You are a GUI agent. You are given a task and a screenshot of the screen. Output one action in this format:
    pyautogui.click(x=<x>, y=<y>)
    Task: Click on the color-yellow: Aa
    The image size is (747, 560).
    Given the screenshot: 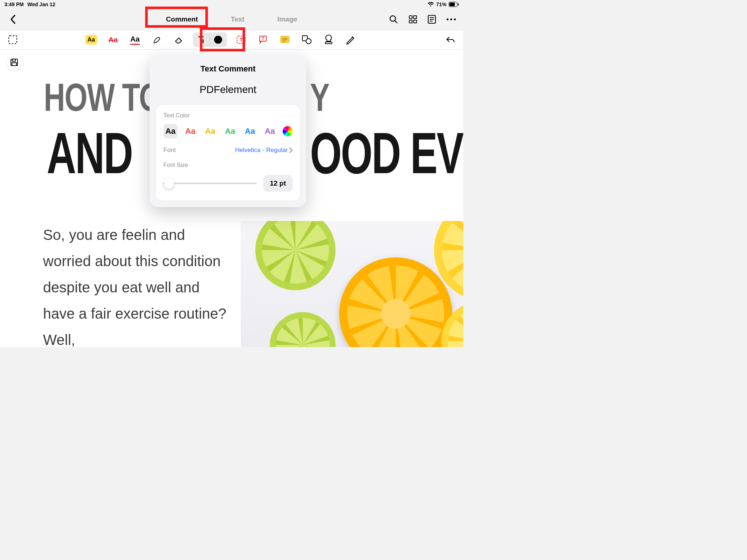 What is the action you would take?
    pyautogui.click(x=210, y=131)
    